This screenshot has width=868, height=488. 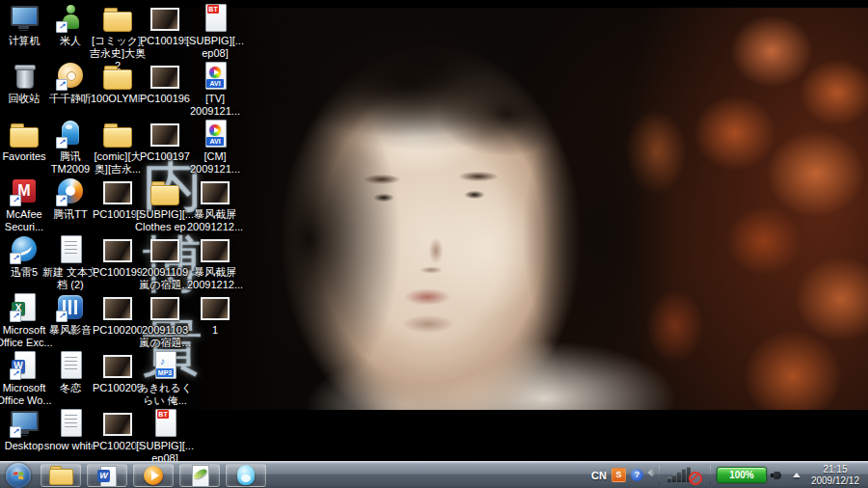 What do you see at coordinates (107, 475) in the screenshot?
I see `taskbar-word-button: W` at bounding box center [107, 475].